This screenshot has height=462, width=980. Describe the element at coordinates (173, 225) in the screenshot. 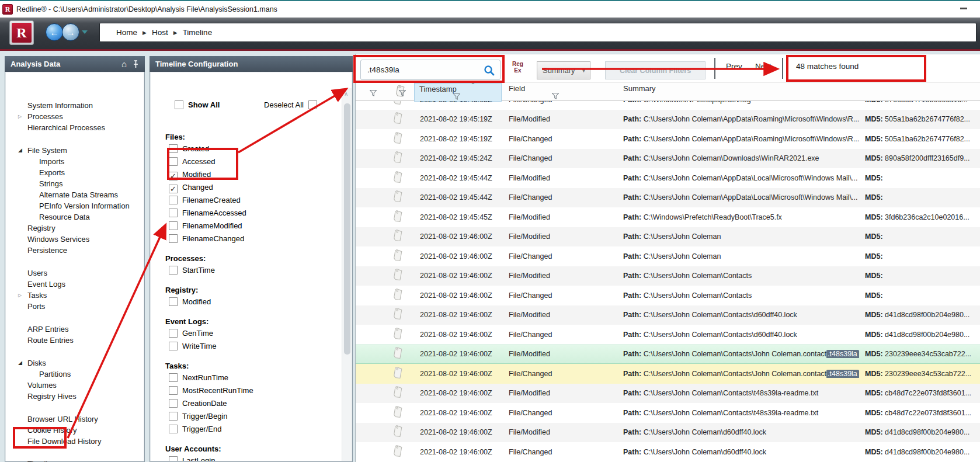

I see `checkbox-filenamemodified` at that location.